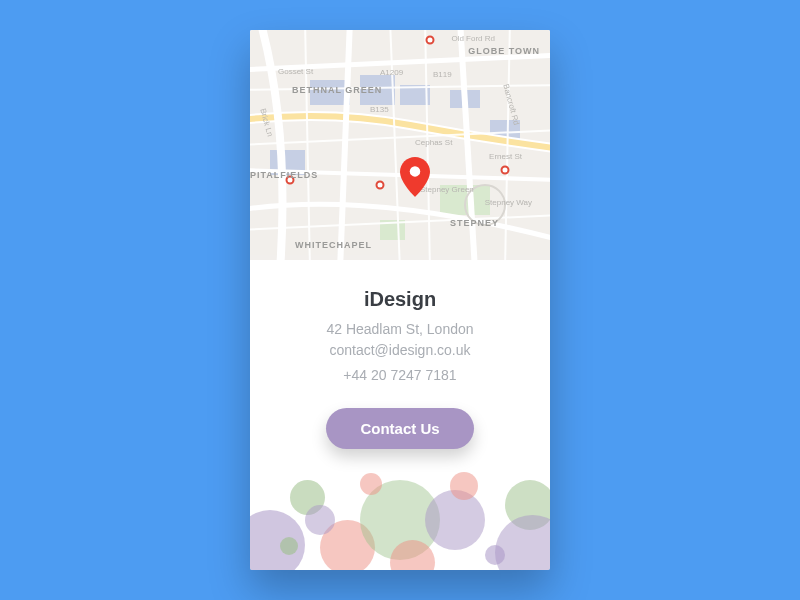  Describe the element at coordinates (400, 350) in the screenshot. I see `company-email: contact@idesign.co.uk` at that location.